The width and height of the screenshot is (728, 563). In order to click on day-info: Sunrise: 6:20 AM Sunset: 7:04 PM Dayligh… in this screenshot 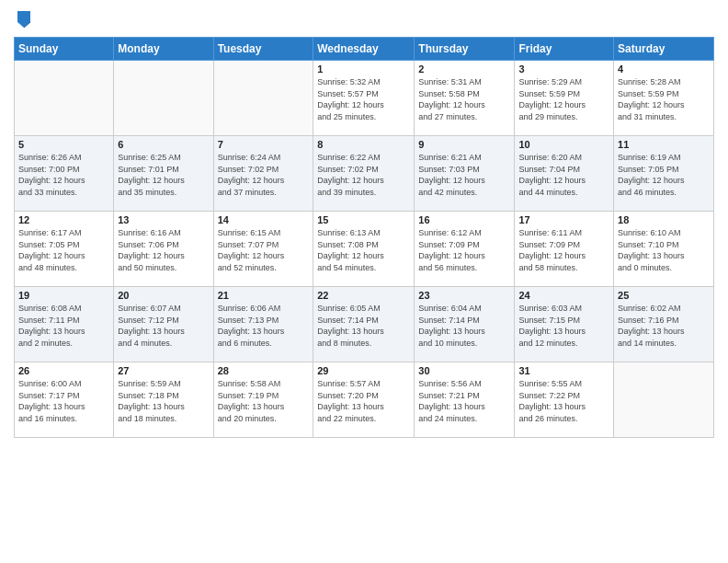, I will do `click(564, 175)`.